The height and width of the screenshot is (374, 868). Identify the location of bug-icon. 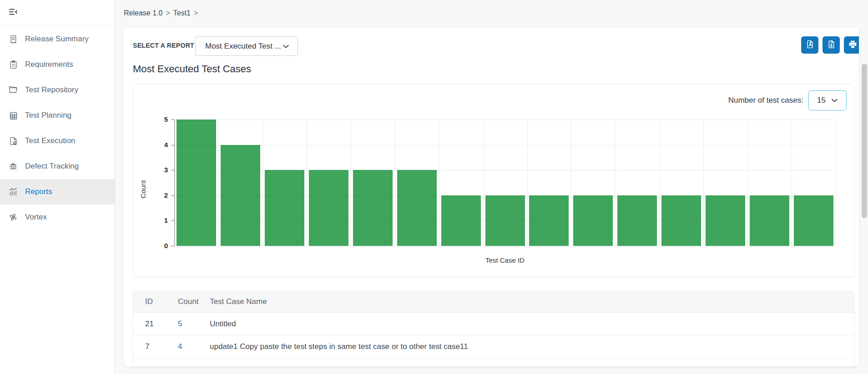
(13, 166).